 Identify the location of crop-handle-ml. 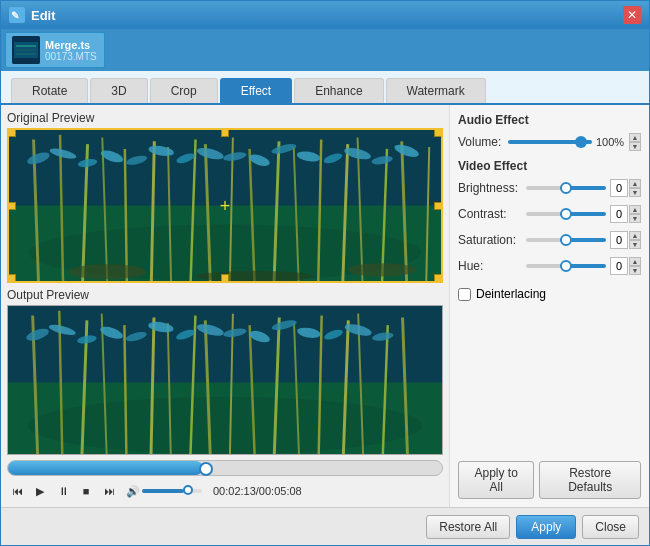
(12, 206).